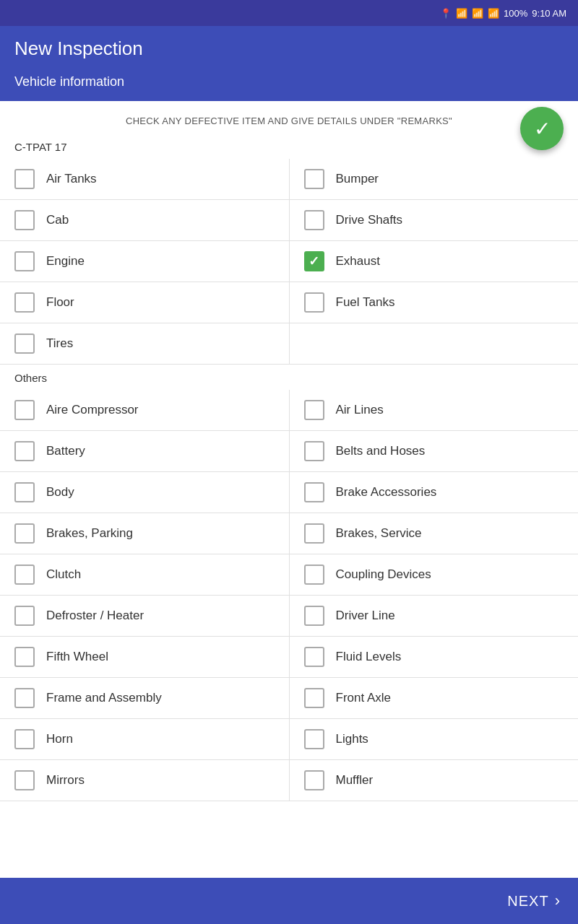 This screenshot has height=924, width=578. Describe the element at coordinates (314, 616) in the screenshot. I see `checkbox-driver-line` at that location.